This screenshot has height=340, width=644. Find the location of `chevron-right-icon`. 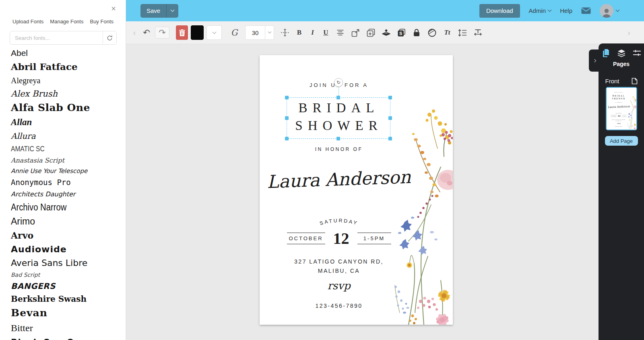

chevron-right-icon is located at coordinates (594, 60).